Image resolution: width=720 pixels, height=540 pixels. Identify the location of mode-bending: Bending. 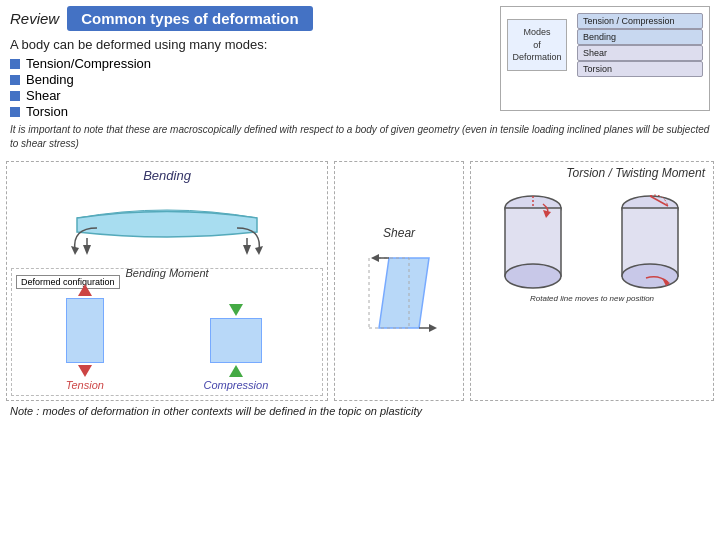
(640, 37).